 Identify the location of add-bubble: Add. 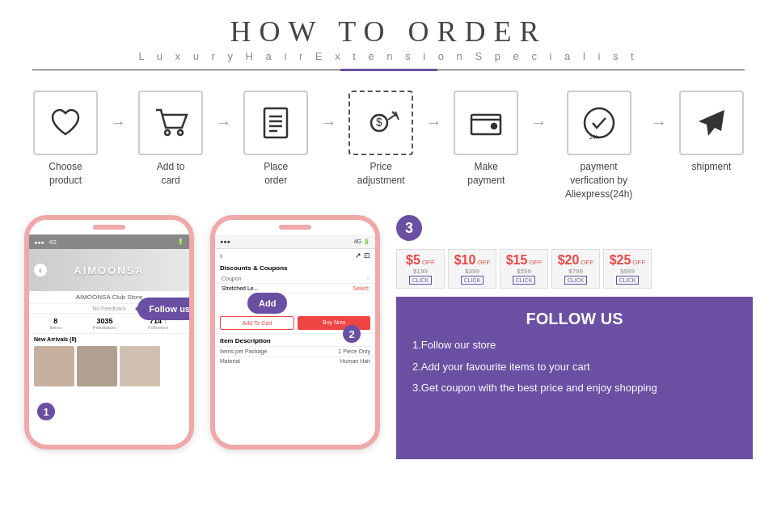
(267, 303).